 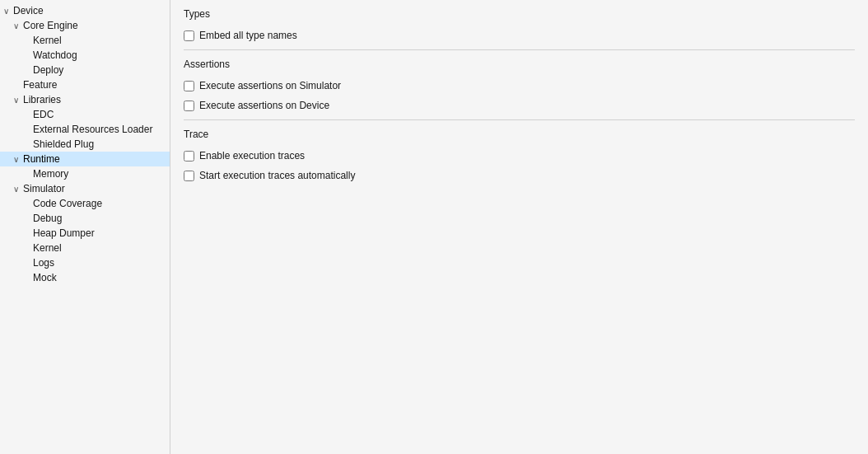 What do you see at coordinates (90, 11) in the screenshot?
I see `sidebar-item-label: Device` at bounding box center [90, 11].